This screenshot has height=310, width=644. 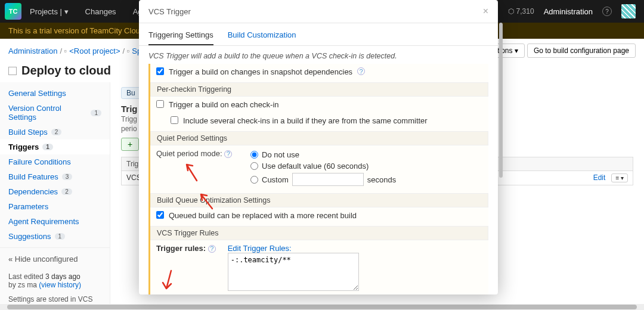 I want to click on edit-trigger-rules-link: Edit Trigger Rules:, so click(x=293, y=248).